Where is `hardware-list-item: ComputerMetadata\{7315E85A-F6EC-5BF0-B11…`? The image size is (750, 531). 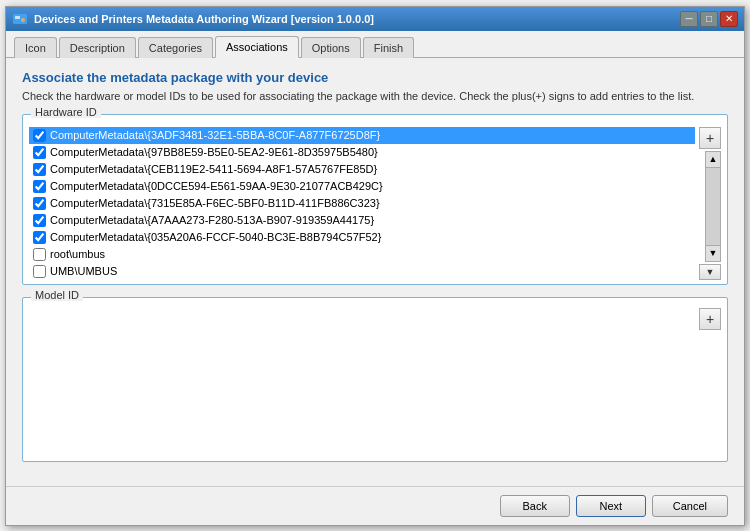 hardware-list-item: ComputerMetadata\{7315E85A-F6EC-5BF0-B11… is located at coordinates (362, 204).